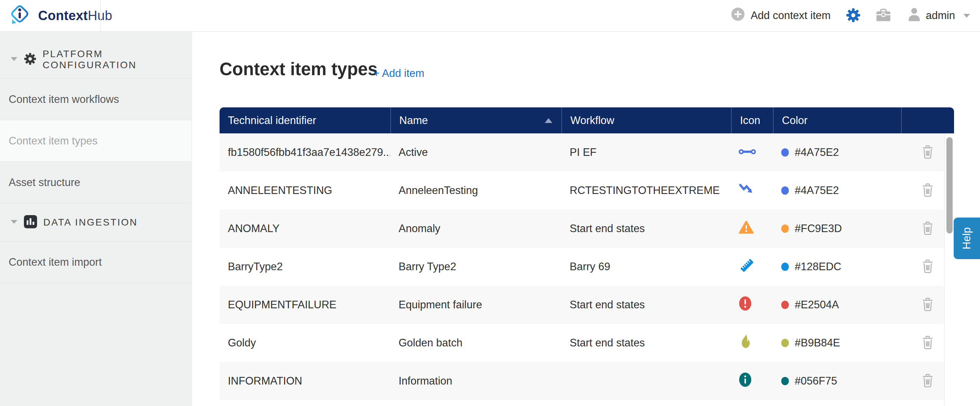 The height and width of the screenshot is (406, 980). What do you see at coordinates (940, 16) in the screenshot?
I see `username-label: admin` at bounding box center [940, 16].